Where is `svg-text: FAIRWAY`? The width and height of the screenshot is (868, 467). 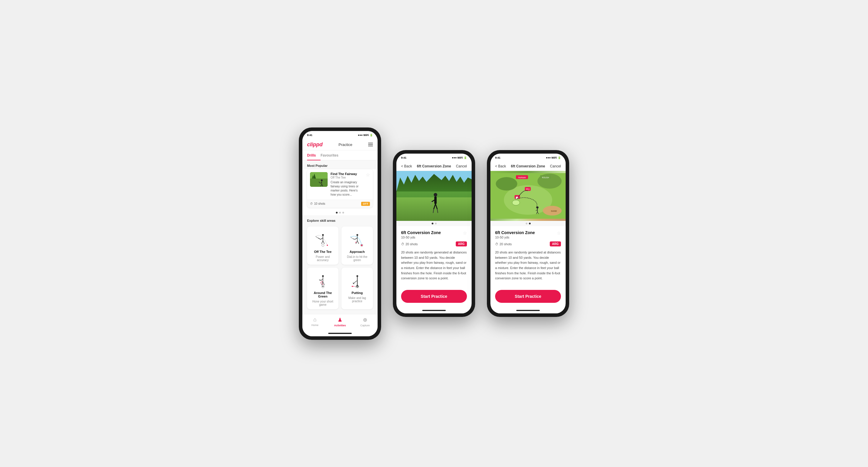 svg-text: FAIRWAY is located at coordinates (522, 177).